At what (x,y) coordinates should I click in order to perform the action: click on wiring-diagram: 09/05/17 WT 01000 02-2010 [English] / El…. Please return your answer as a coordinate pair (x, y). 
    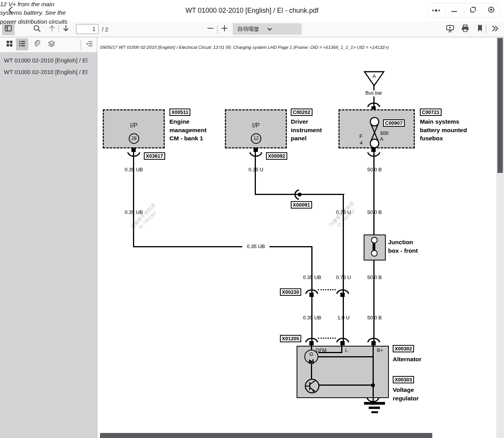
    Looking at the image, I should click on (34, 13).